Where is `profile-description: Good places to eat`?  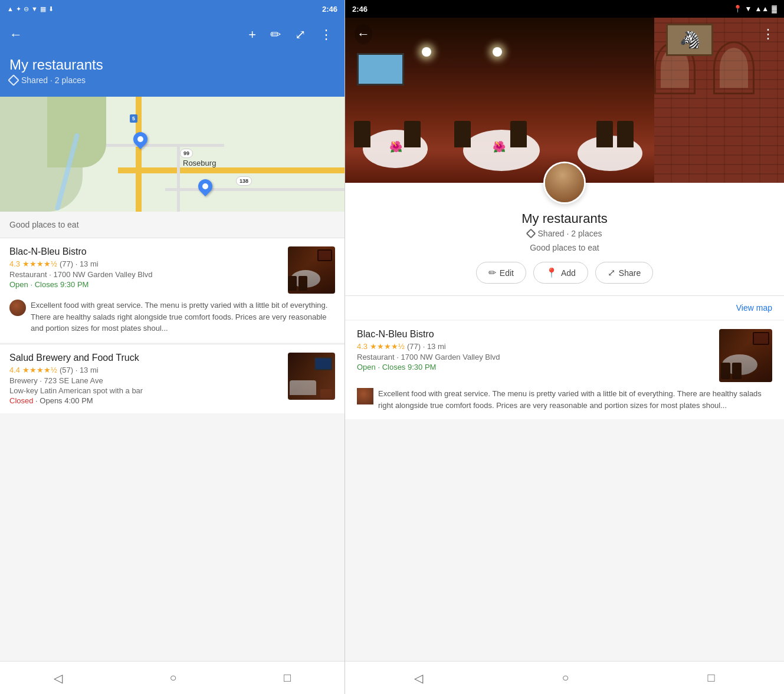
profile-description: Good places to eat is located at coordinates (565, 248).